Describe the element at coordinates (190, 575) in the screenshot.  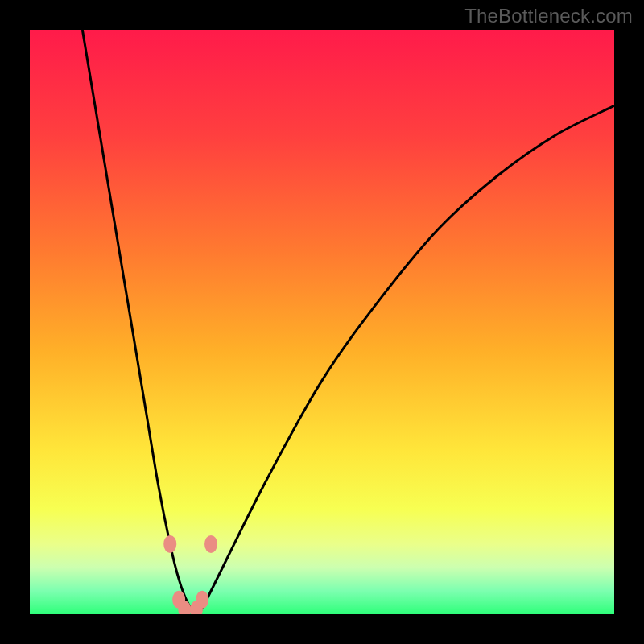
I see `curve-markers` at that location.